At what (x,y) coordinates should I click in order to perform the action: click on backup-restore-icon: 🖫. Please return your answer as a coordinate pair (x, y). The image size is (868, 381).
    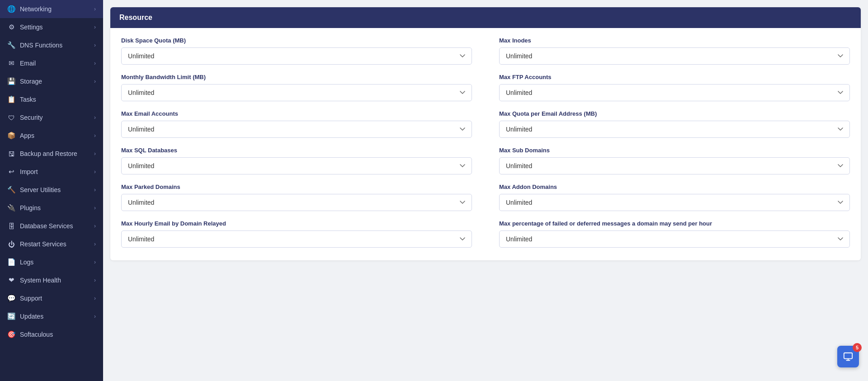
    Looking at the image, I should click on (11, 154).